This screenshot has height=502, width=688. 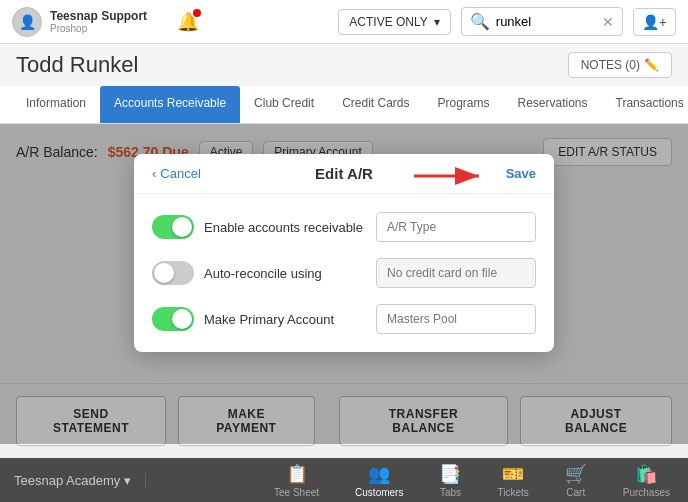 What do you see at coordinates (56, 104) in the screenshot?
I see `tab-information: Information` at bounding box center [56, 104].